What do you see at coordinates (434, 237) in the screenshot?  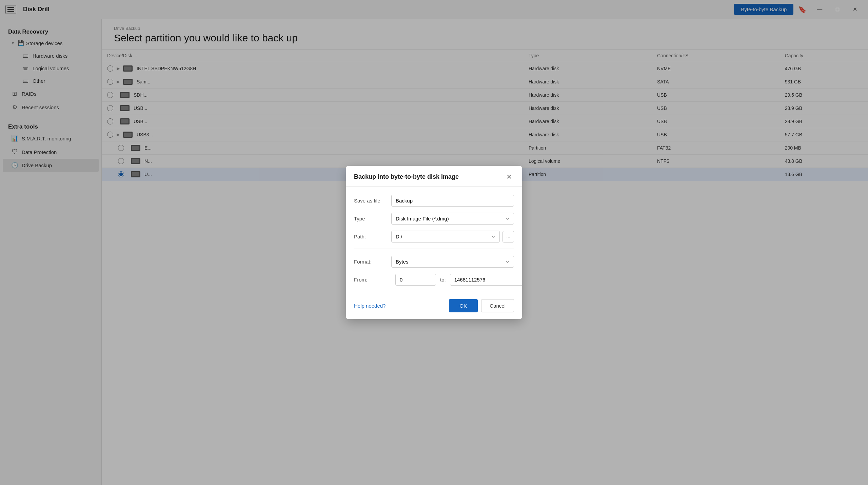 I see `path-row: Path: D:\ ···` at bounding box center [434, 237].